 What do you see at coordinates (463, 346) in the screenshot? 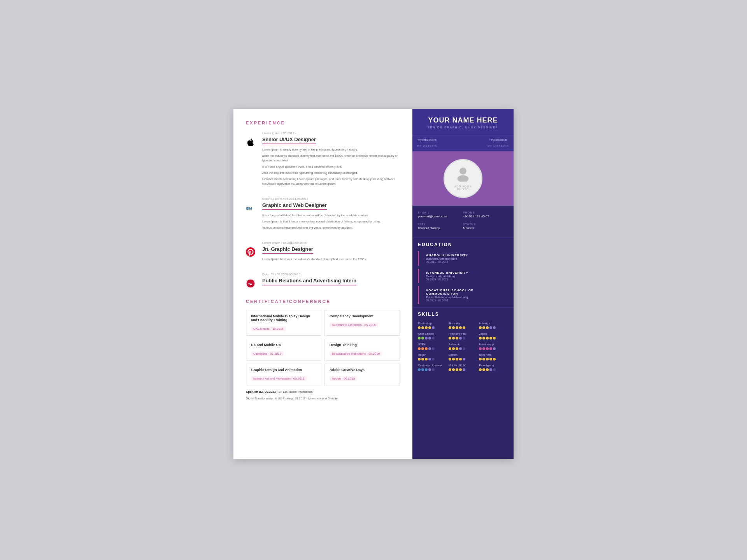
I see `skills-grid: Photoshop Illustrator` at bounding box center [463, 346].